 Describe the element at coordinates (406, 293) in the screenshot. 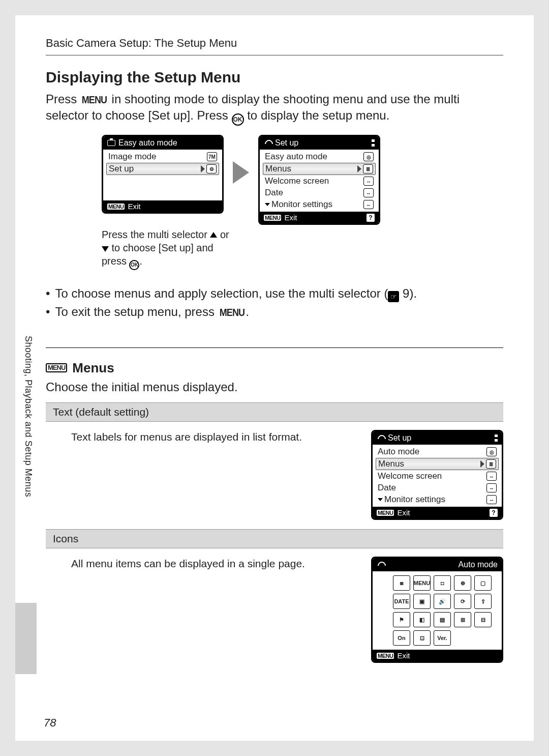

I see `bullet1-ref: 9` at that location.